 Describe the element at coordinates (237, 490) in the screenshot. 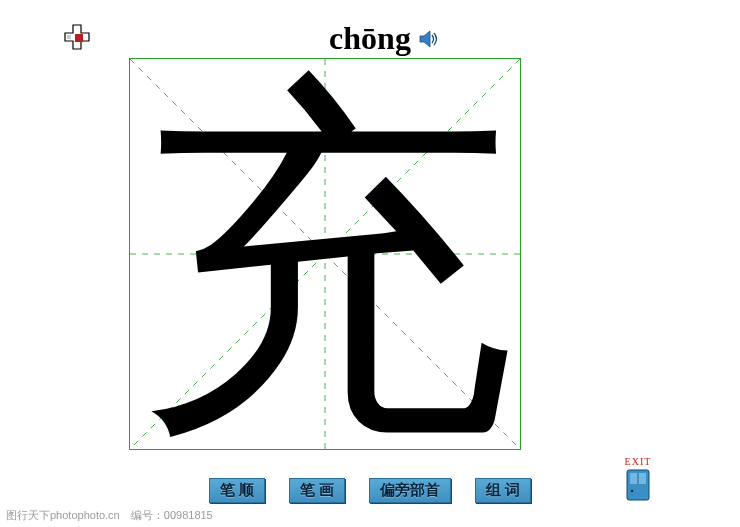

I see `stroke-order-button: 笔 顺` at that location.